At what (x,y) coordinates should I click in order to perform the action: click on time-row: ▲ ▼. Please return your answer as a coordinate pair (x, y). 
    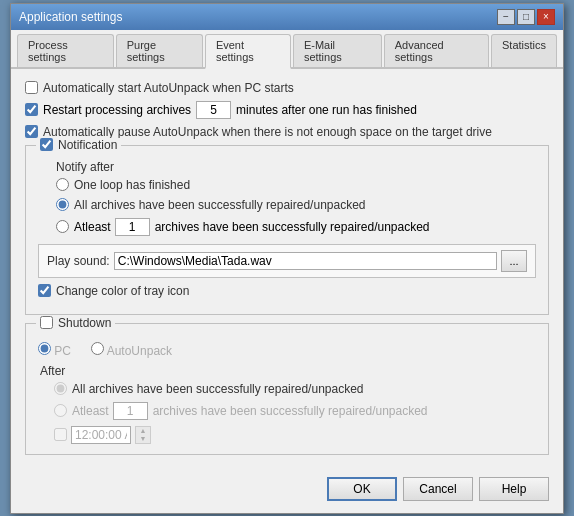
    Looking at the image, I should click on (295, 435).